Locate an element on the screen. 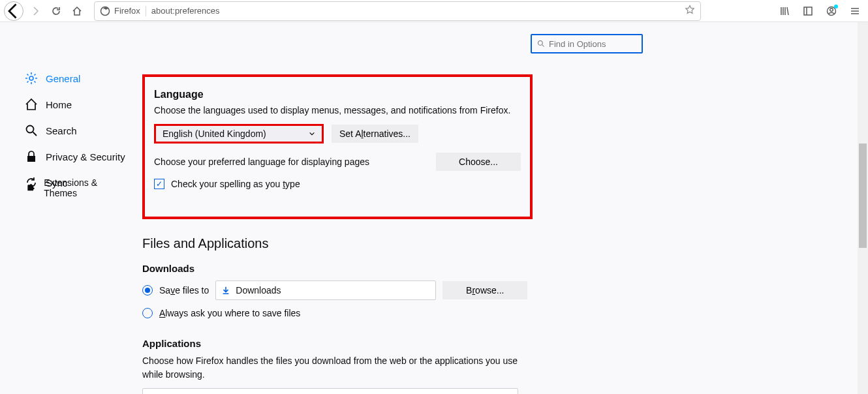 The height and width of the screenshot is (394, 868). find-in-options-input: Find in Options is located at coordinates (587, 44).